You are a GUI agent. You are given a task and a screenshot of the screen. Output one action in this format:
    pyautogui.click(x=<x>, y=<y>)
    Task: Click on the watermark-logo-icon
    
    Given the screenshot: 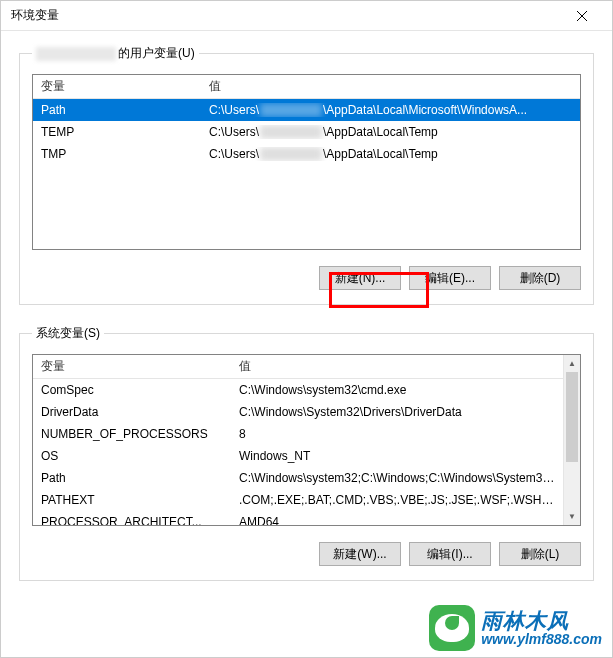 What is the action you would take?
    pyautogui.click(x=452, y=628)
    